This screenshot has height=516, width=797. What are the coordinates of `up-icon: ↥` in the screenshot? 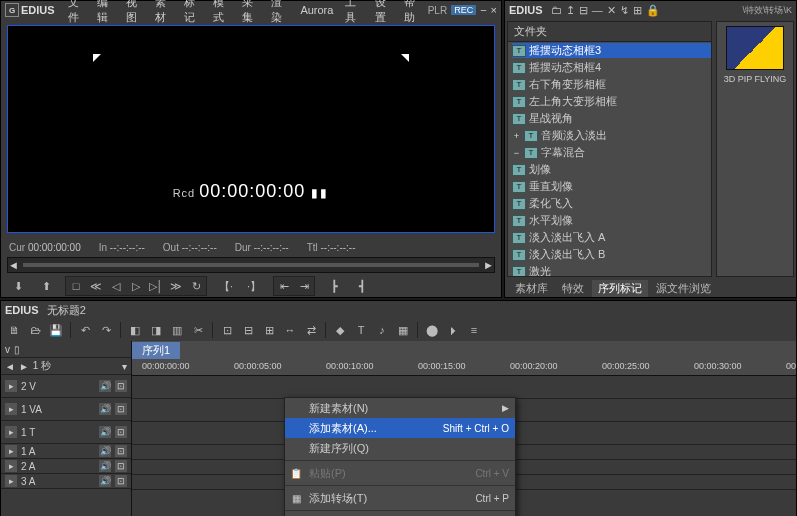 It's located at (570, 10).